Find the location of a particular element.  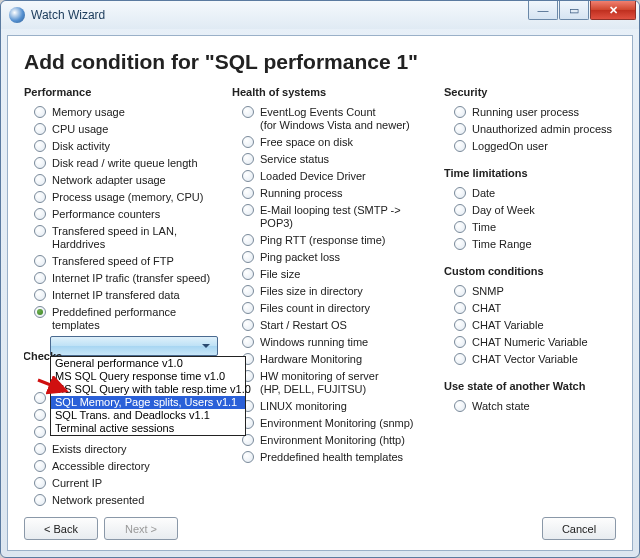

minimize-button: — is located at coordinates (543, 10).